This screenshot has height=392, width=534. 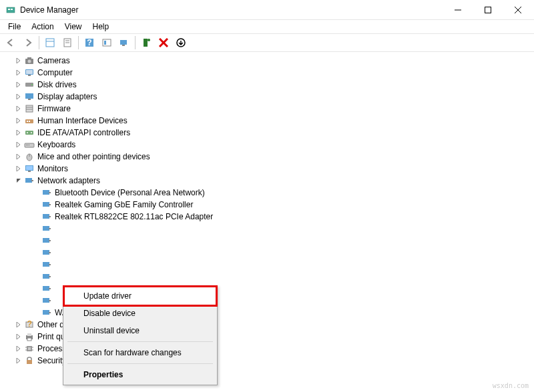 I want to click on menu-file: File, so click(x=15, y=27).